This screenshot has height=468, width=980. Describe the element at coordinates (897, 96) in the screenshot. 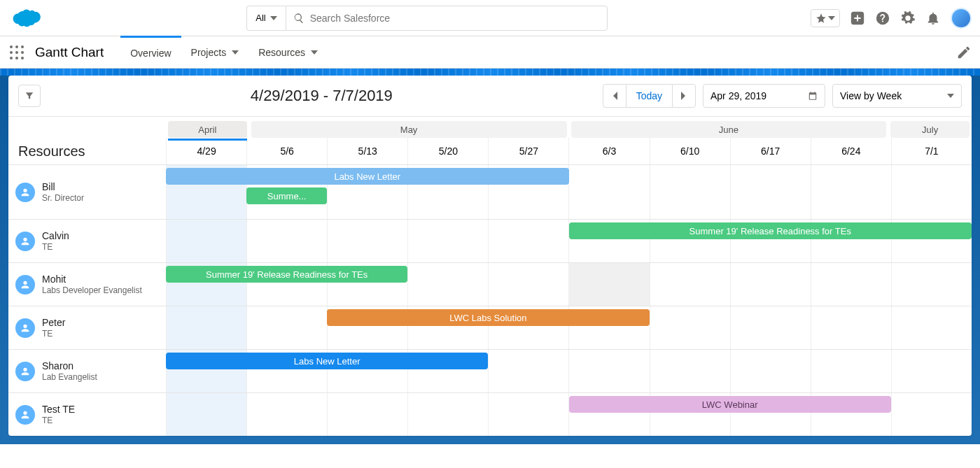

I see `view-picker: View by Week` at that location.